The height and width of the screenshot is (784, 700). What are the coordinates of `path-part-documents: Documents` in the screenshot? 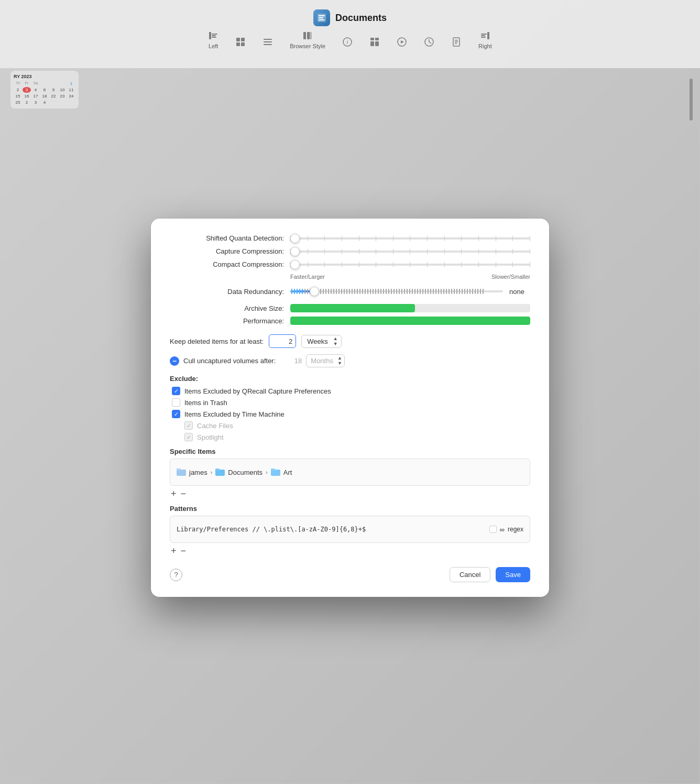 It's located at (245, 473).